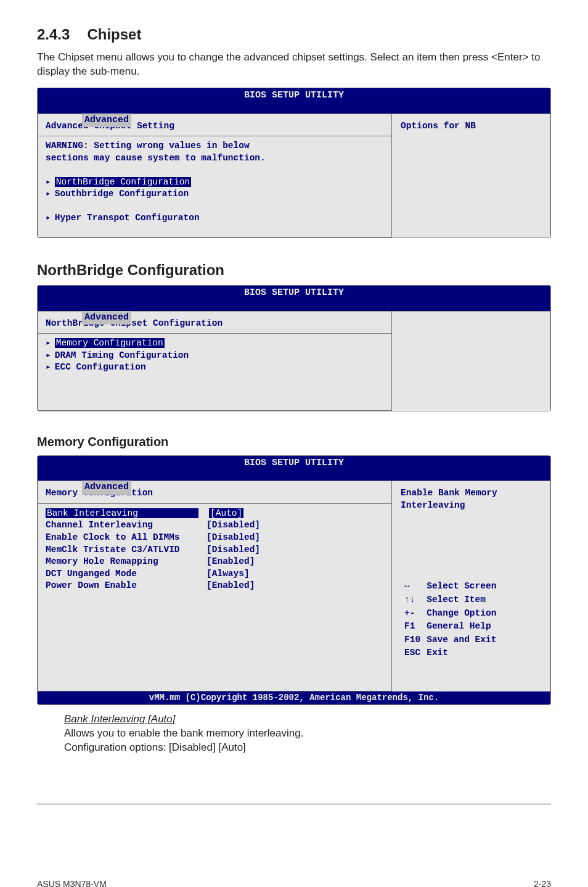  Describe the element at coordinates (294, 348) in the screenshot. I see `bios-panel-northbridge: BIOS SETUP UTILITY Advanced NorthBridge …` at that location.